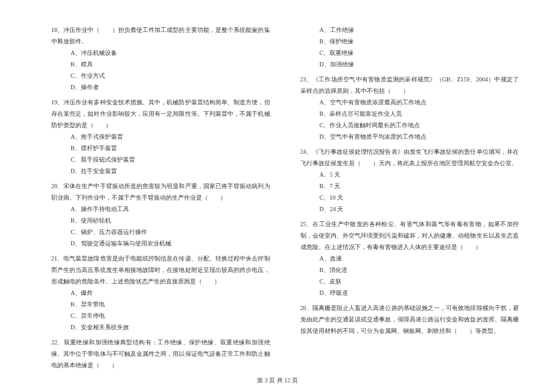 This screenshot has height=392, width=555. Describe the element at coordinates (160, 232) in the screenshot. I see `option-c: C、锅炉、压力容器运行操作` at that location.